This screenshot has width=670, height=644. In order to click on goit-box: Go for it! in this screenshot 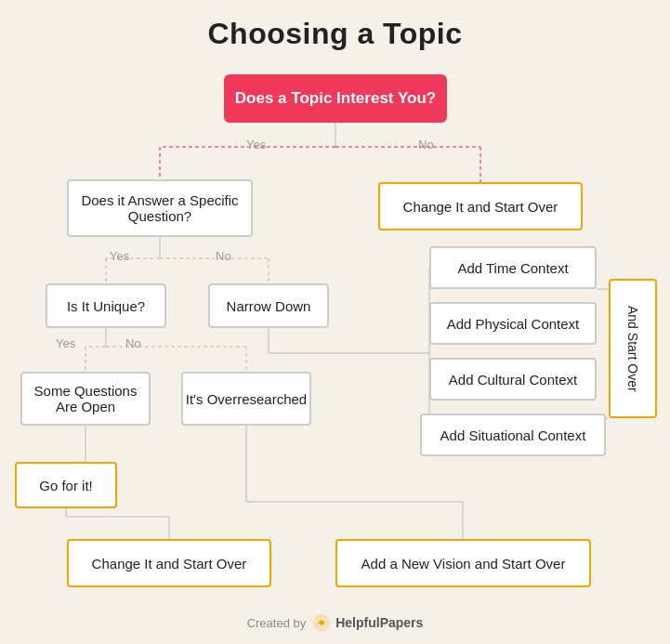, I will do `click(66, 485)`.